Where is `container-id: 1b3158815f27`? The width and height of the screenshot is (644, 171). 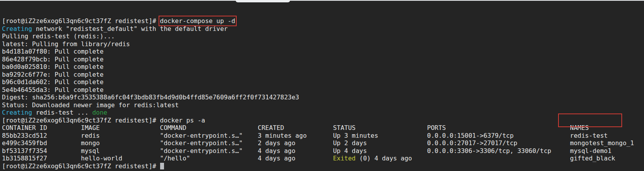 container-id: 1b3158815f27 is located at coordinates (25, 158).